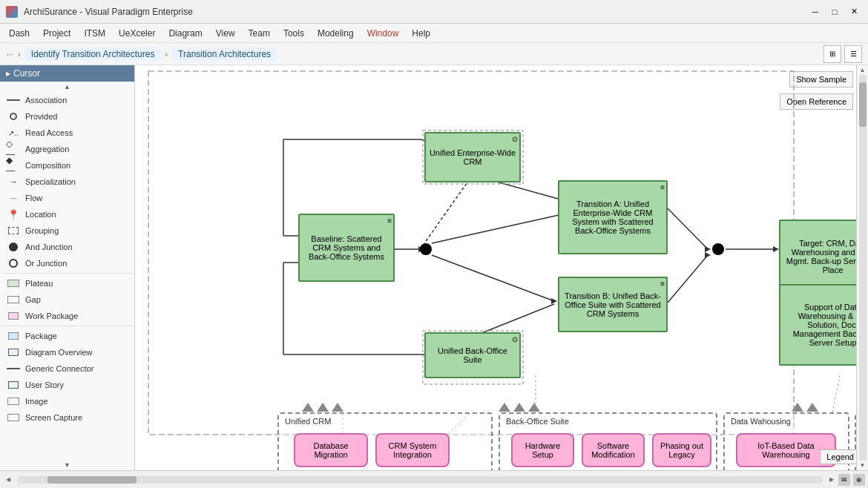 The height and width of the screenshot is (488, 868). I want to click on and-junction-icon, so click(13, 247).